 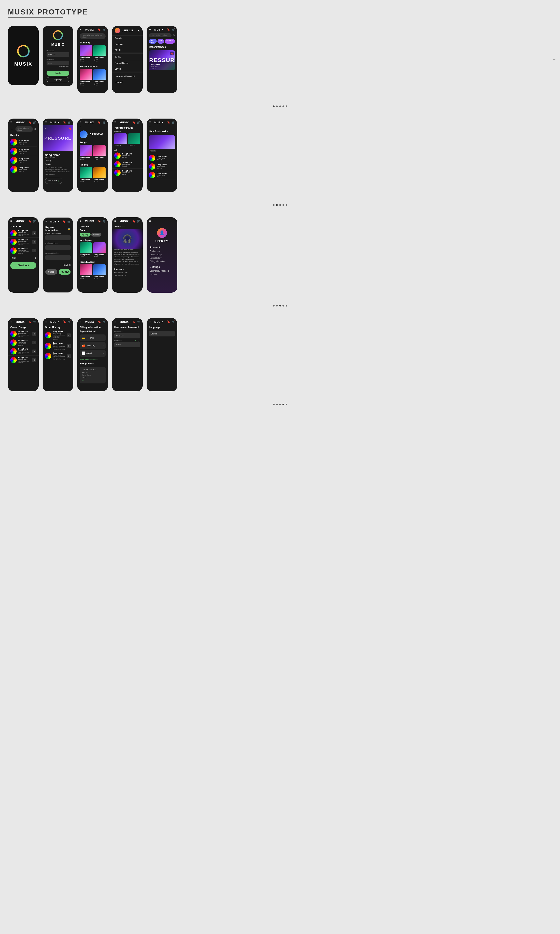 I want to click on artist-album-1: Song Name Artist, so click(x=86, y=175).